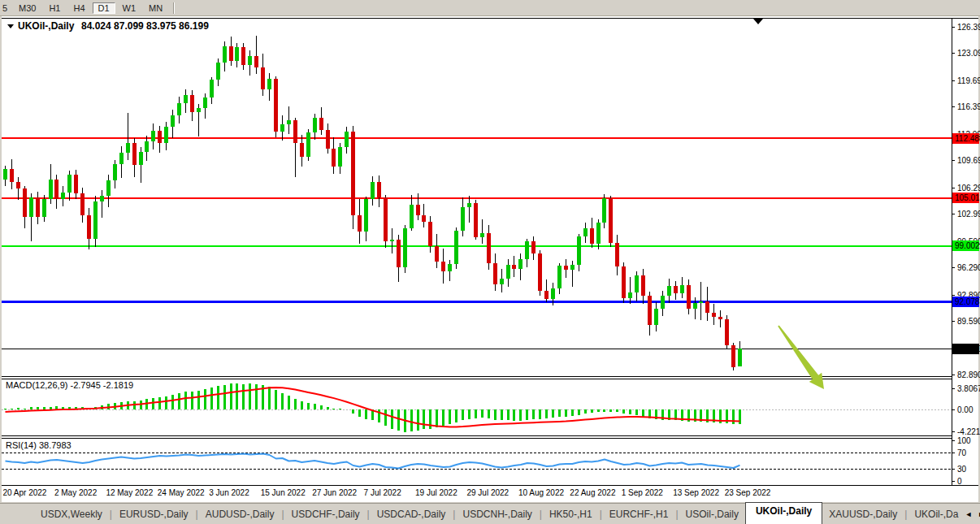  Describe the element at coordinates (863, 514) in the screenshot. I see `tab-xauusd-daily: XAUUSD-,Daily` at that location.